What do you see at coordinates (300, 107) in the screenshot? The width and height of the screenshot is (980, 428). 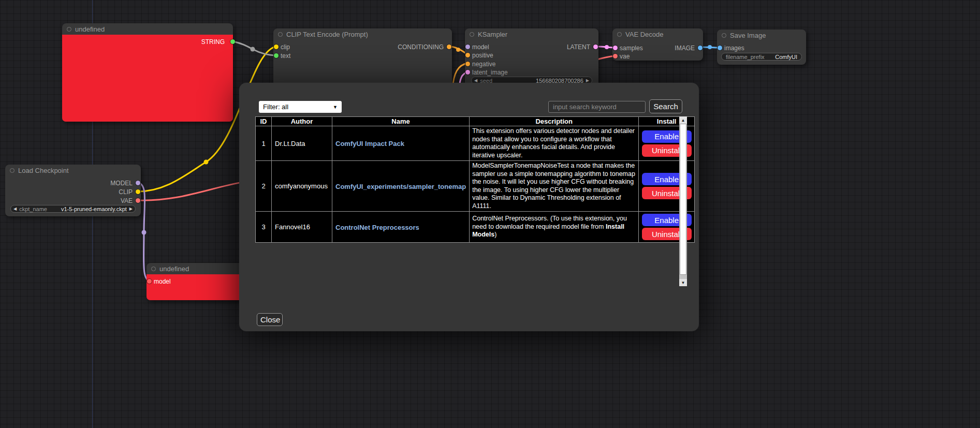 I see `filter-dropdown: Filter: all ▼` at bounding box center [300, 107].